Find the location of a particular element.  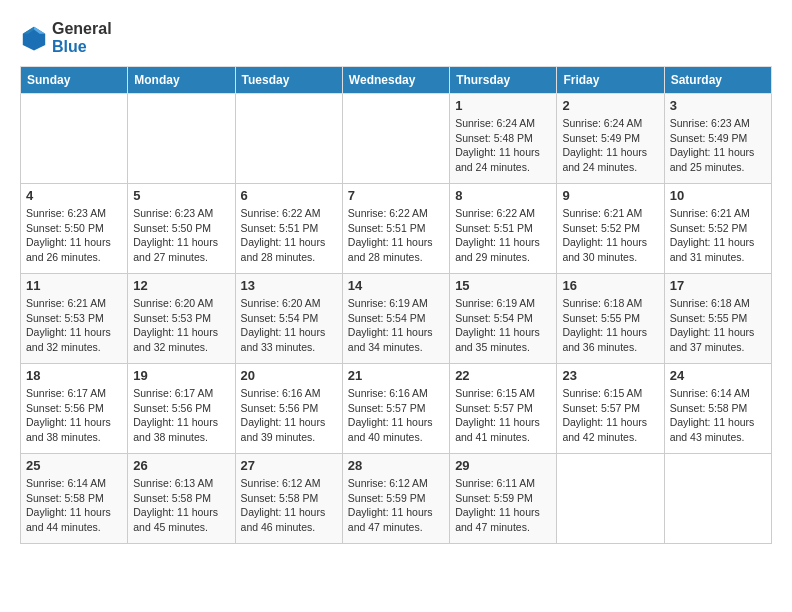

day-cell: 4Sunrise: 6:23 AM Sunset: 5:50 PM Daylig… is located at coordinates (74, 229).